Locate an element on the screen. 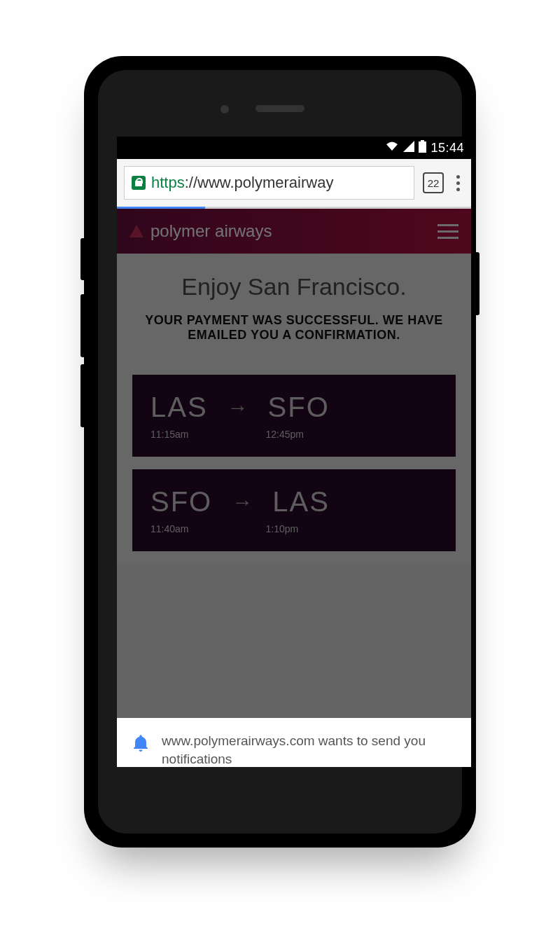 Image resolution: width=560 pixels, height=947 pixels. wifi-icon is located at coordinates (392, 148).